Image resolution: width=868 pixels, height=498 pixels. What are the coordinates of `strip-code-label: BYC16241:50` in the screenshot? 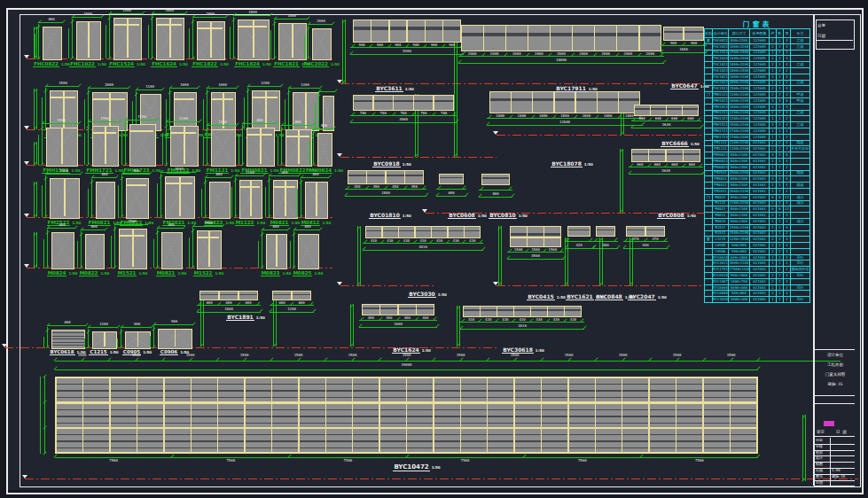 It's located at (411, 349).